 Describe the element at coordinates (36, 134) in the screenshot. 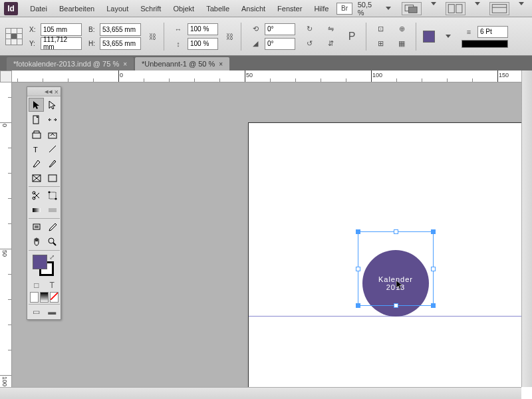

I see `content-collector-tool` at that location.